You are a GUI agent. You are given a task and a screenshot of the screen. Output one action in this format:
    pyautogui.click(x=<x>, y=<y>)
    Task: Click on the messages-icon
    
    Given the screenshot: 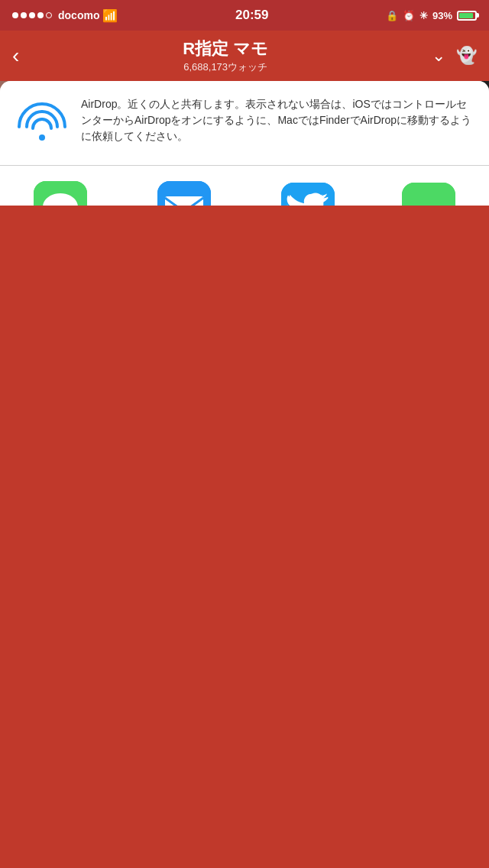 What is the action you would take?
    pyautogui.click(x=60, y=193)
    